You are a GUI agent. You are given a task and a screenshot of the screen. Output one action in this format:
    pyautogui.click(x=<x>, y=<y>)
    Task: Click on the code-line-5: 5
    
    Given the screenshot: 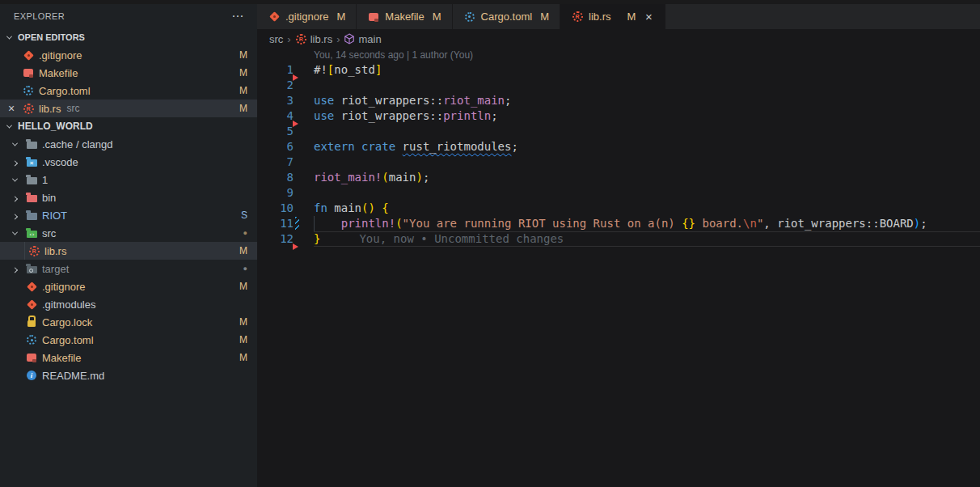 What is the action you would take?
    pyautogui.click(x=619, y=131)
    